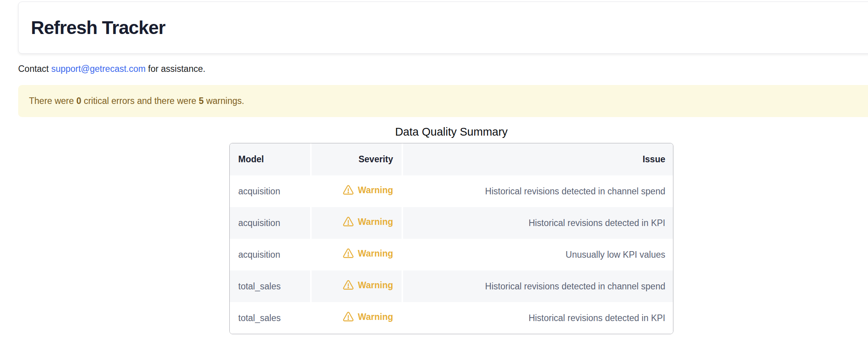  What do you see at coordinates (443, 101) in the screenshot?
I see `warning-banner: There were 0 critical errors and there w…` at bounding box center [443, 101].